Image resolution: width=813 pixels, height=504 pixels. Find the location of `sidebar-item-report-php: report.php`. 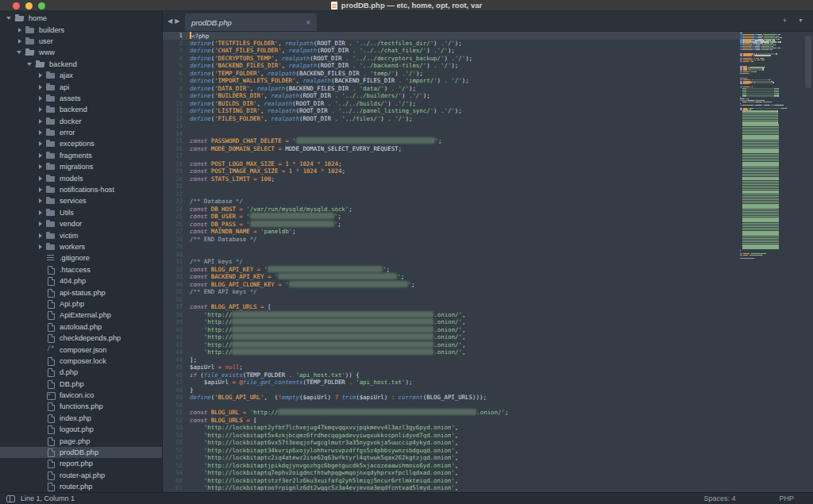

sidebar-item-report-php: report.php is located at coordinates (81, 464).